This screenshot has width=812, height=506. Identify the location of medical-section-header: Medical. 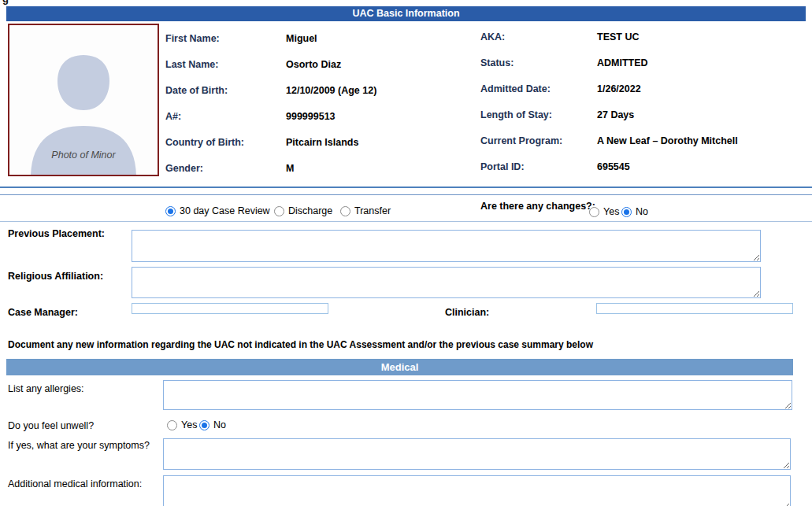
(400, 367).